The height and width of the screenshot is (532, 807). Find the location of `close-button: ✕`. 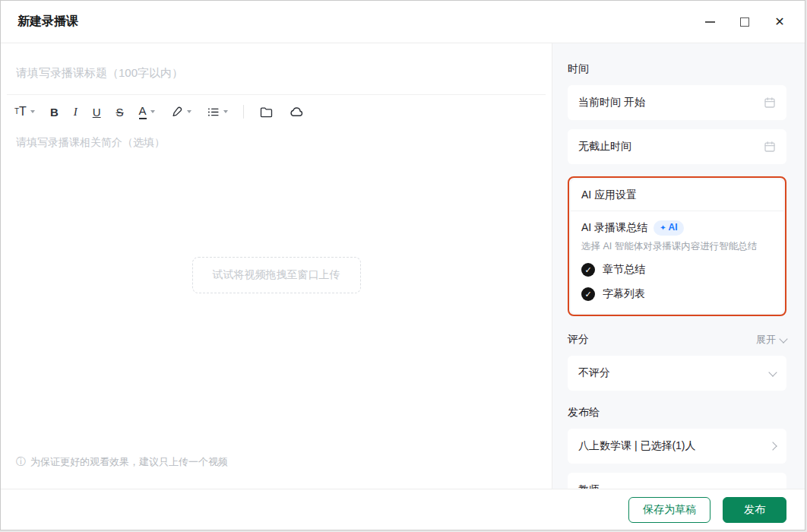

close-button: ✕ is located at coordinates (780, 22).